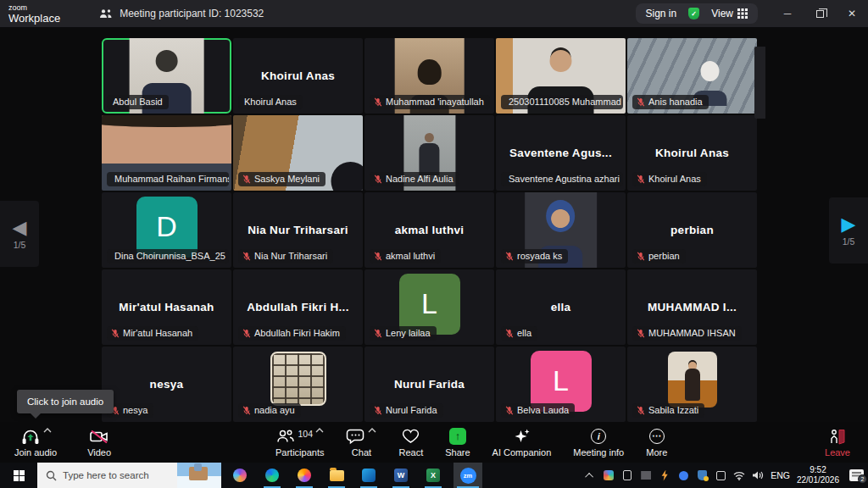 This screenshot has width=868, height=488. What do you see at coordinates (670, 180) in the screenshot?
I see `participant-name-label: Khoirul Anas` at bounding box center [670, 180].